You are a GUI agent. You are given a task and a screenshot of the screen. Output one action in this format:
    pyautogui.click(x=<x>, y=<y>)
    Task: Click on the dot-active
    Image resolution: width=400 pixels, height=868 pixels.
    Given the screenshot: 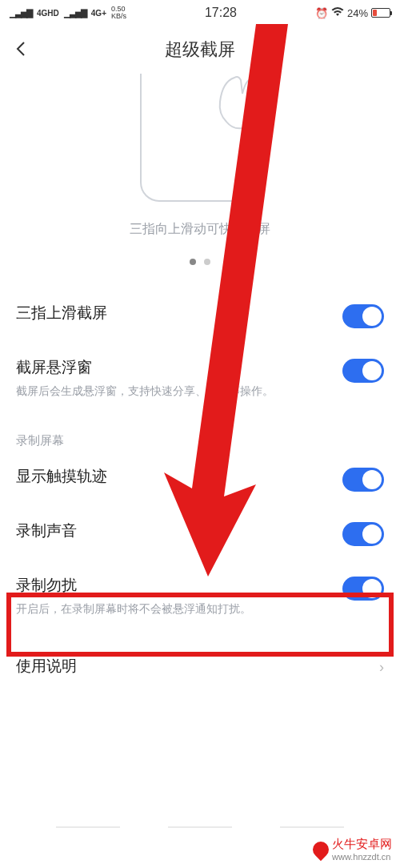 What is the action you would take?
    pyautogui.click(x=193, y=262)
    